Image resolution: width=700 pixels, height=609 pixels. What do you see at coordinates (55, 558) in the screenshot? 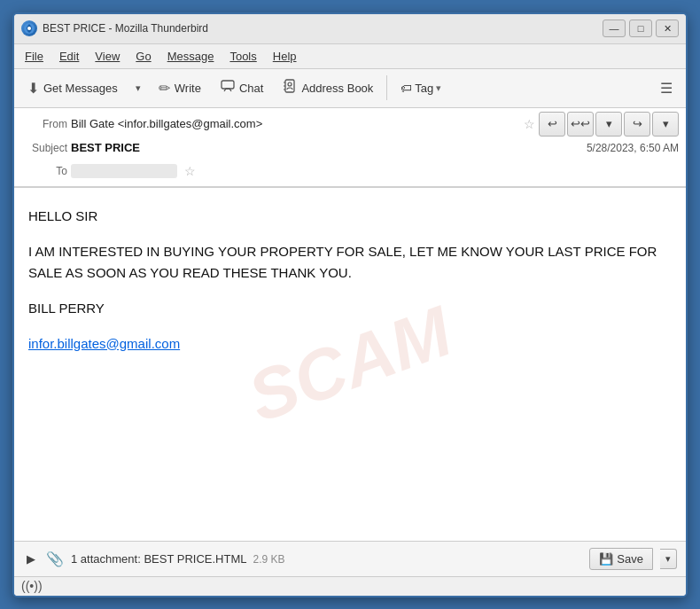
I see `paperclip-icon: 📎` at bounding box center [55, 558].